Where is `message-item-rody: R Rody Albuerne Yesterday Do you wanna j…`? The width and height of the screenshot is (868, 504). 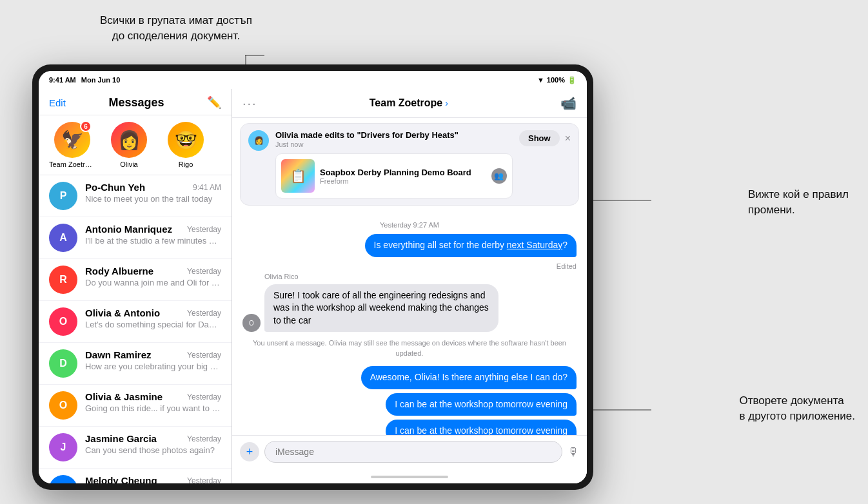 message-item-rody: R Rody Albuerne Yesterday Do you wanna j… is located at coordinates (135, 280).